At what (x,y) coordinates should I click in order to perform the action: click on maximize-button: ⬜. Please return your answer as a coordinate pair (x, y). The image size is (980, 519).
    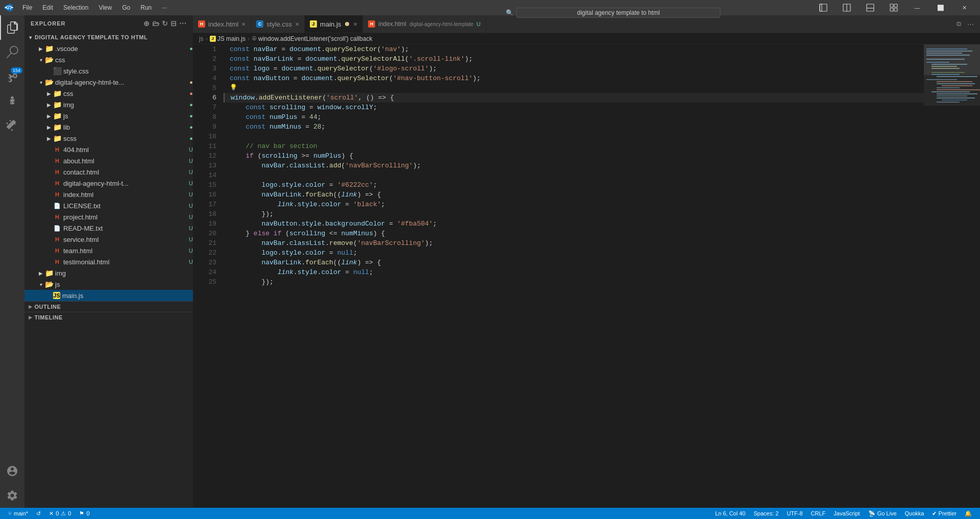
    Looking at the image, I should click on (941, 8).